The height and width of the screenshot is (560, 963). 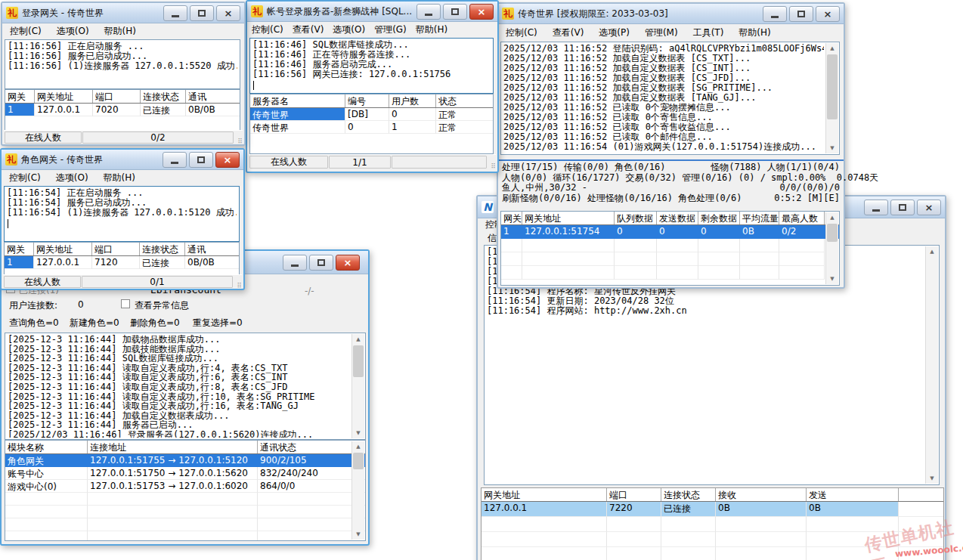 What do you see at coordinates (614, 33) in the screenshot?
I see `menu-options: 选项(P)` at bounding box center [614, 33].